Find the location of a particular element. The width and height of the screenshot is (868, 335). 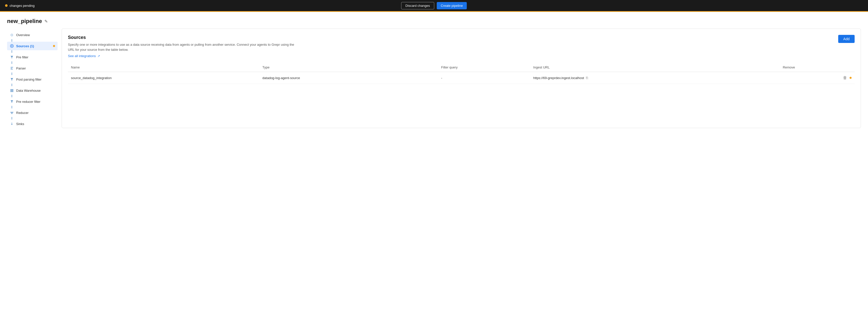

navbar-actions: Discard changes Create pipeline is located at coordinates (434, 6).